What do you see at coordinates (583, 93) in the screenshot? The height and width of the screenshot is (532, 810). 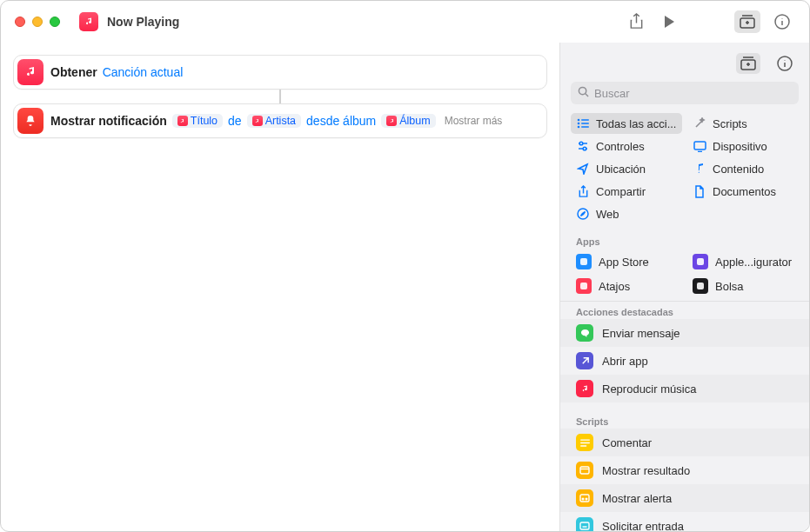 I see `search-icon` at bounding box center [583, 93].